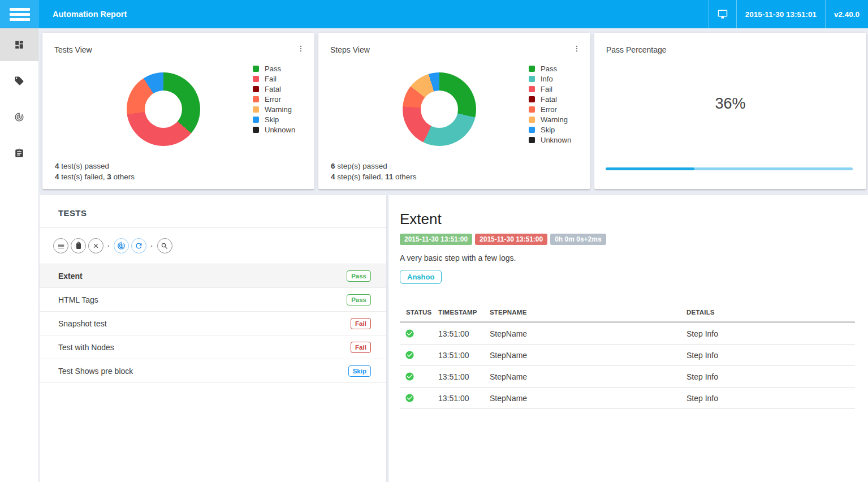  I want to click on test-status-badge: Skip, so click(360, 371).